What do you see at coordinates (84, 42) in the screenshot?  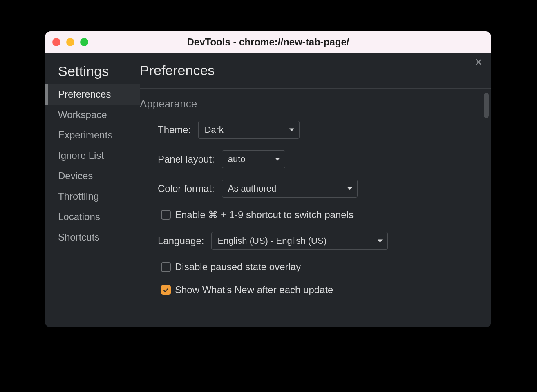 I see `window-maximize-button` at bounding box center [84, 42].